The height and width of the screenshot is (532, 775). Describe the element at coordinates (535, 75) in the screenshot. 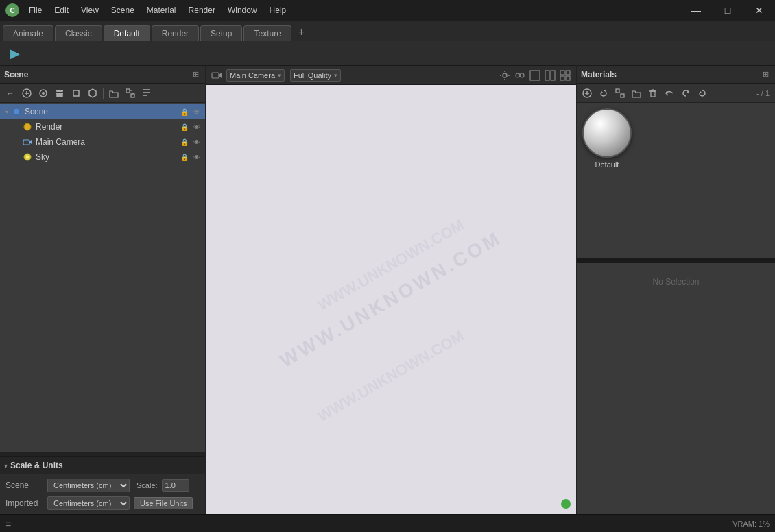

I see `viewport-right-buttons` at that location.